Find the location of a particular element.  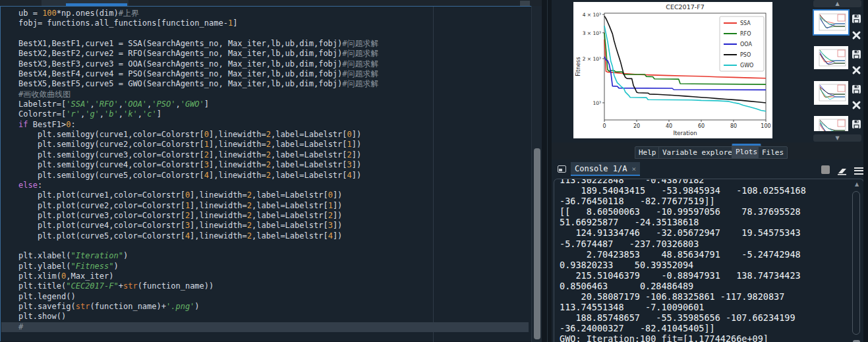

tab-help: Help is located at coordinates (647, 153).